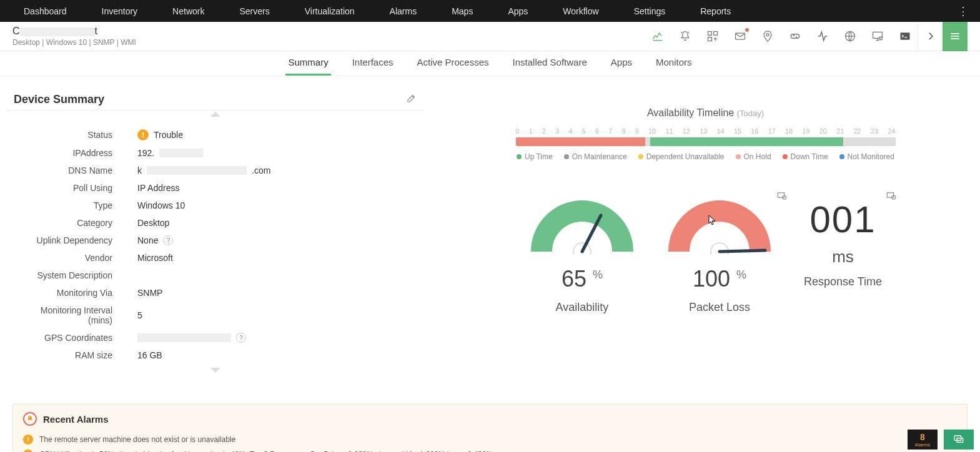 The image size is (980, 452). Describe the element at coordinates (403, 11) in the screenshot. I see `nav-alarms: Alarms` at that location.